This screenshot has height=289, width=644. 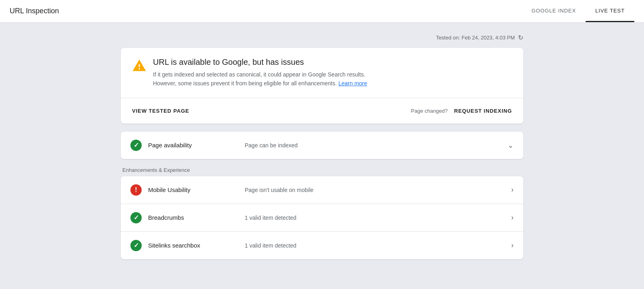 What do you see at coordinates (483, 111) in the screenshot?
I see `request-indexing-button: REQUEST INDEXING` at bounding box center [483, 111].